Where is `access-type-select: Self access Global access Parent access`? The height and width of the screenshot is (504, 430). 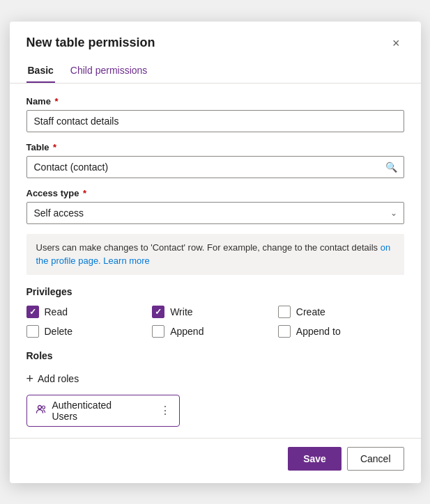 access-type-select: Self access Global access Parent access is located at coordinates (215, 213).